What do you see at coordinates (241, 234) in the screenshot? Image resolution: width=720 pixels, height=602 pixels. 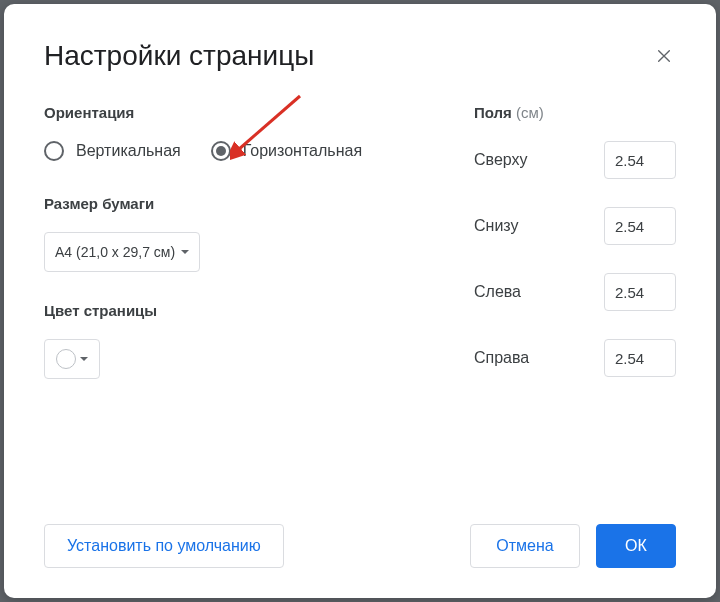 I see `paper-size-section: Размер бумаги A4 (21,0 x 29,7 см)` at bounding box center [241, 234].